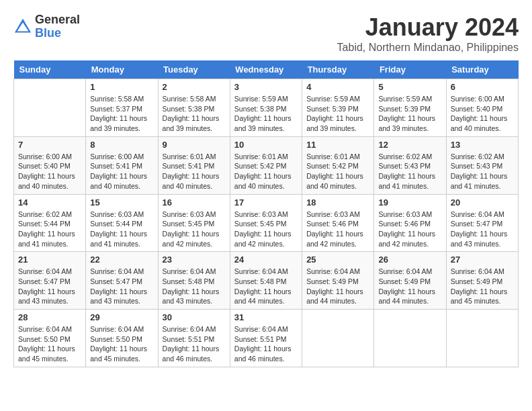 The width and height of the screenshot is (532, 411). I want to click on day-number: 11, so click(338, 145).